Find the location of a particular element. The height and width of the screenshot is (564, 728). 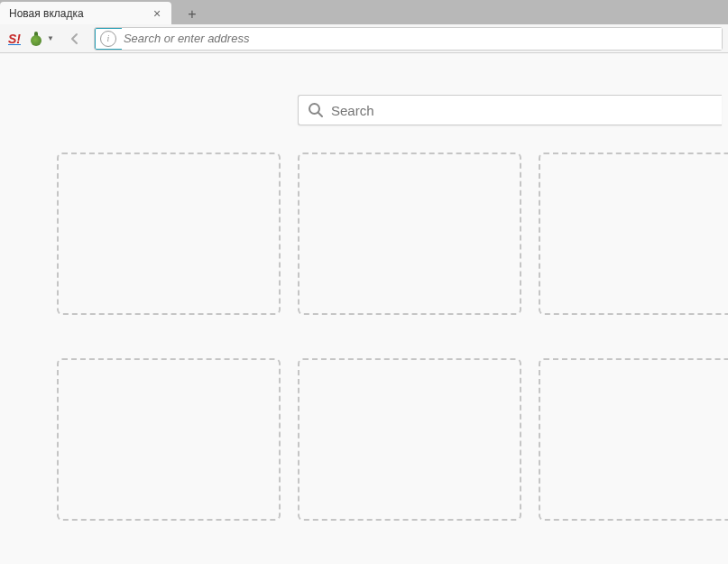

tor-onion-icon is located at coordinates (36, 39).